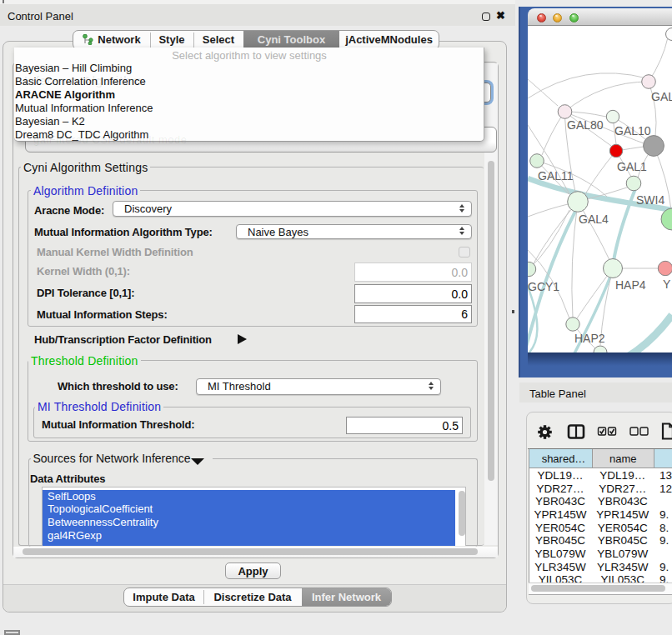 The height and width of the screenshot is (635, 672). Describe the element at coordinates (633, 131) in the screenshot. I see `svg-text: GAL10` at that location.